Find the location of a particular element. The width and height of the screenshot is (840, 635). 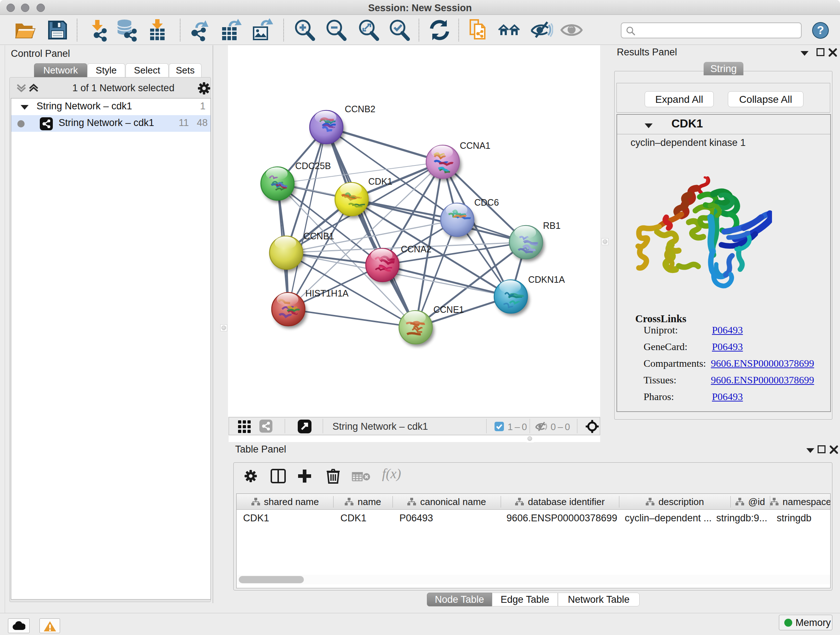

svg-text: CDC6 is located at coordinates (487, 202).